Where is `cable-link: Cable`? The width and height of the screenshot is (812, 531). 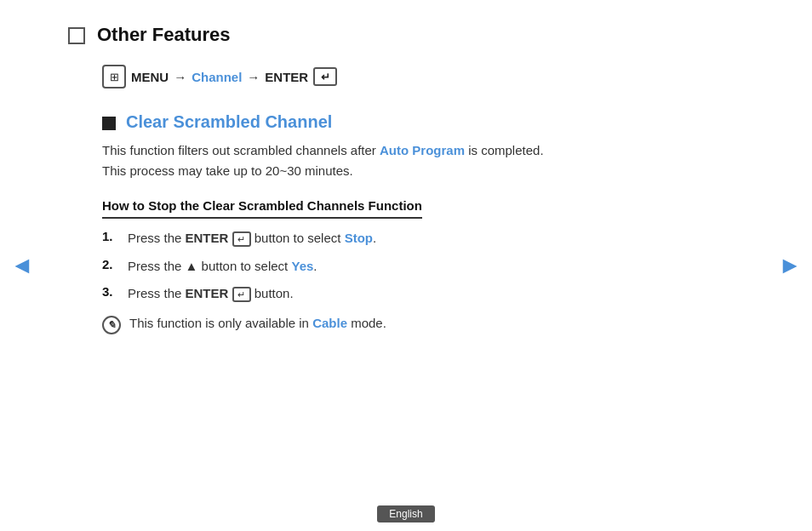 cable-link: Cable is located at coordinates (330, 323).